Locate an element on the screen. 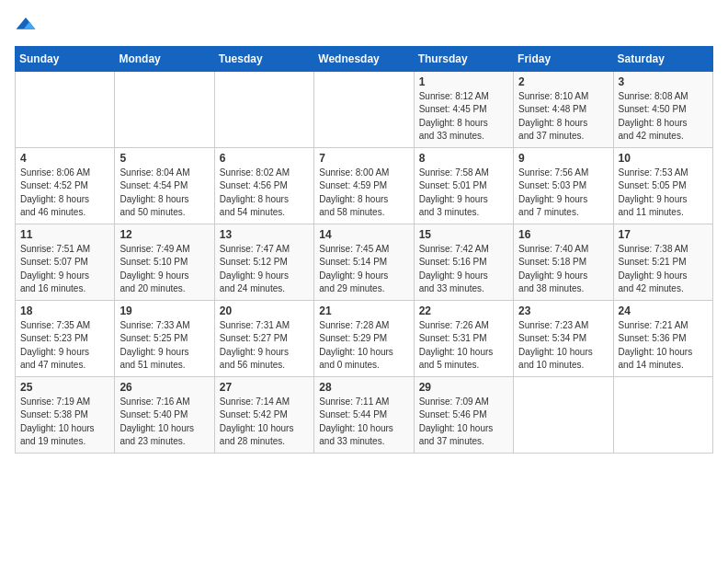 The width and height of the screenshot is (728, 563). day-number: 5 is located at coordinates (164, 158).